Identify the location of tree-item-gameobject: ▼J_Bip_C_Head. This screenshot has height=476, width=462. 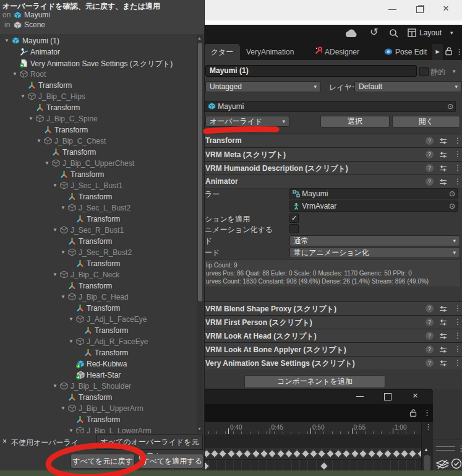
(98, 297).